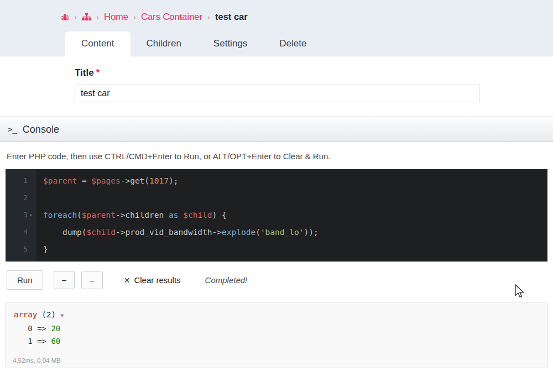 The height and width of the screenshot is (392, 553). Describe the element at coordinates (227, 280) in the screenshot. I see `run-status-text: Completed!` at that location.